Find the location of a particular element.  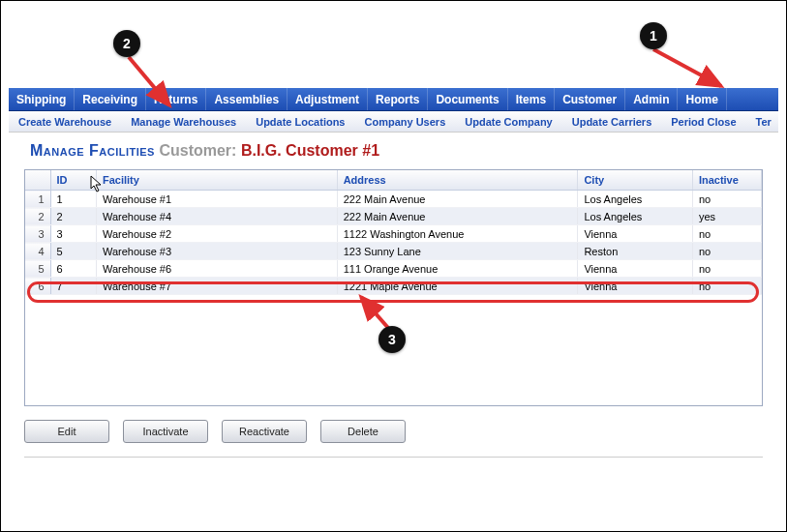

nav-receiving: Receiving is located at coordinates (110, 100).